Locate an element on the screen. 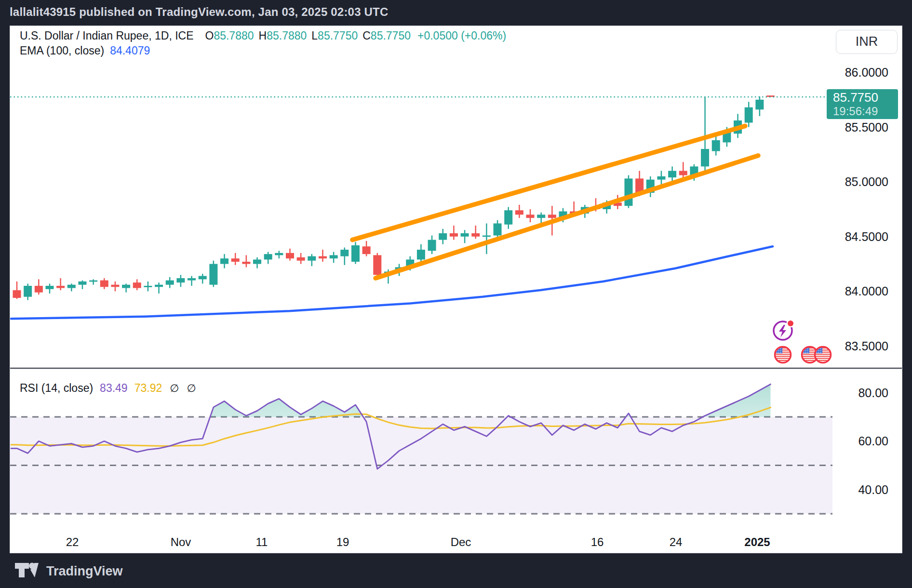  open-value: 85.7880 is located at coordinates (233, 36).